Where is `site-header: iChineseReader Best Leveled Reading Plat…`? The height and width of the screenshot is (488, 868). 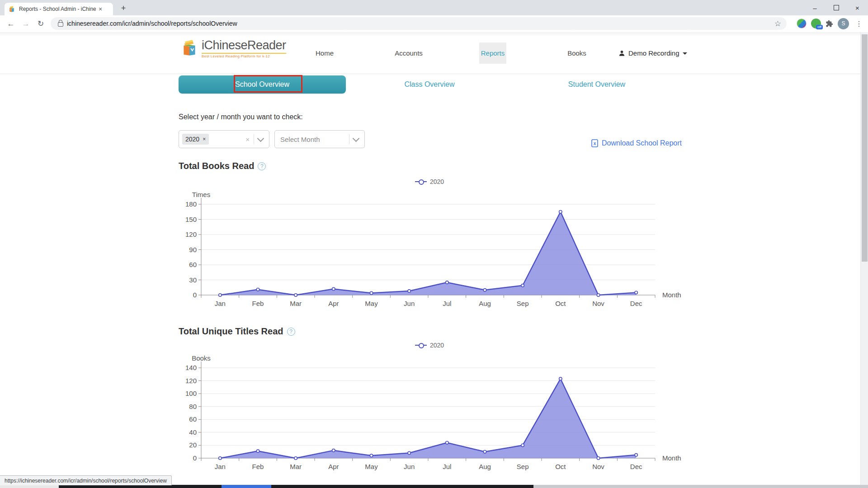 site-header: iChineseReader Best Leveled Reading Plat… is located at coordinates (434, 53).